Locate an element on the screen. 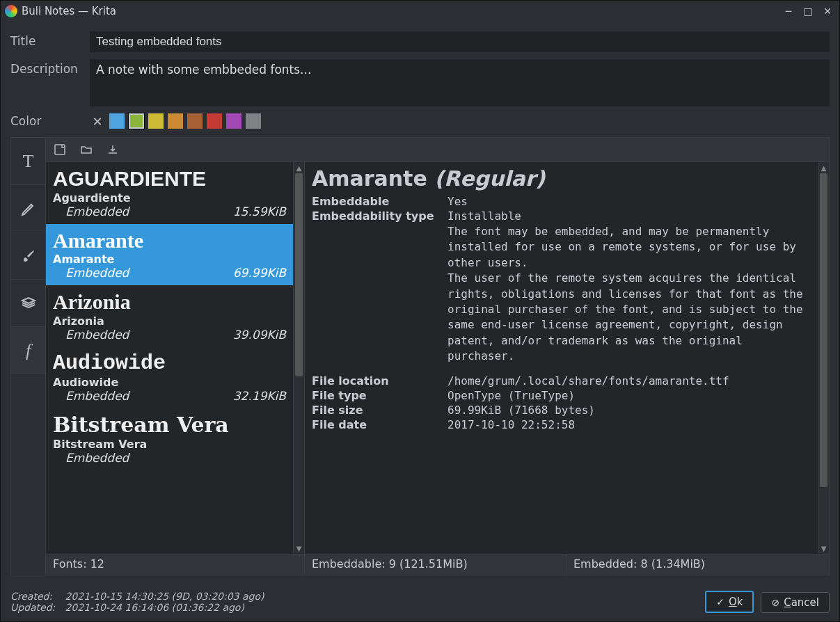  file-size-value: 69.99KiB (71668 bytes) is located at coordinates (629, 410).